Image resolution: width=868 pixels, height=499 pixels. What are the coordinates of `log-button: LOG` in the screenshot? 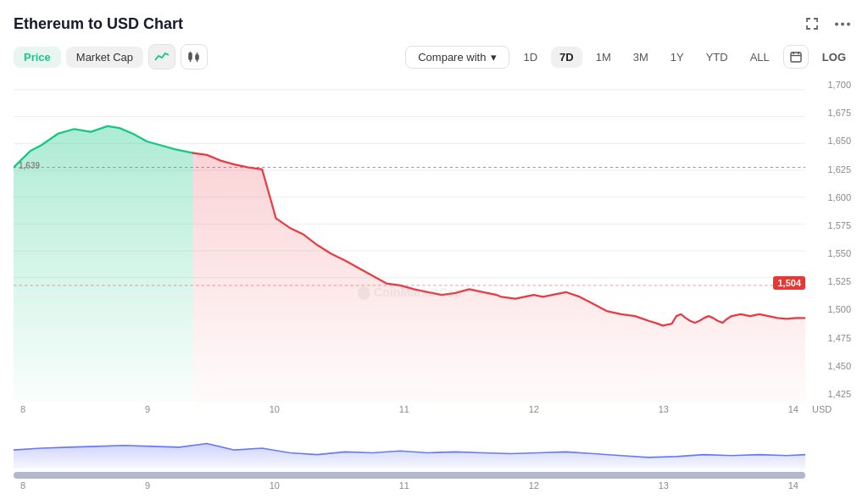 It's located at (834, 58).